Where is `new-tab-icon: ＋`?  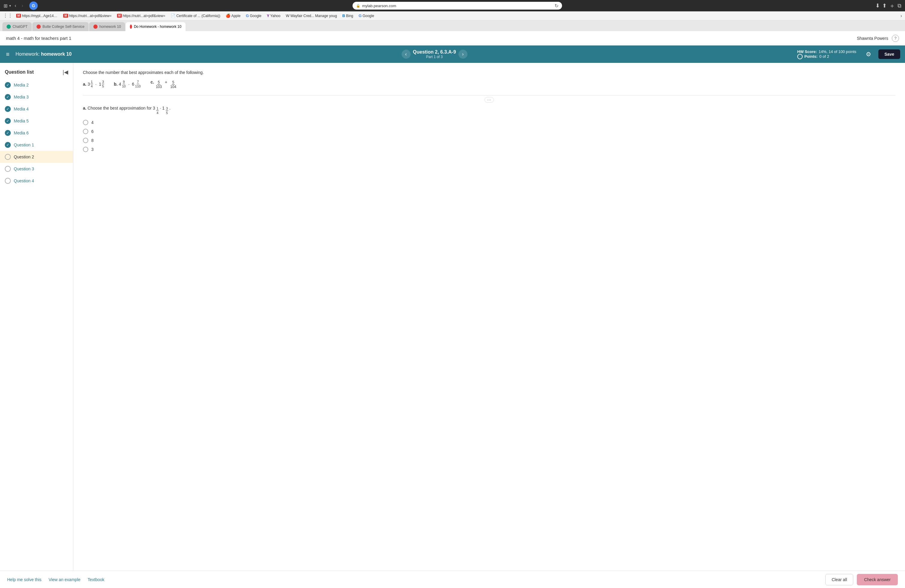
new-tab-icon: ＋ is located at coordinates (892, 6).